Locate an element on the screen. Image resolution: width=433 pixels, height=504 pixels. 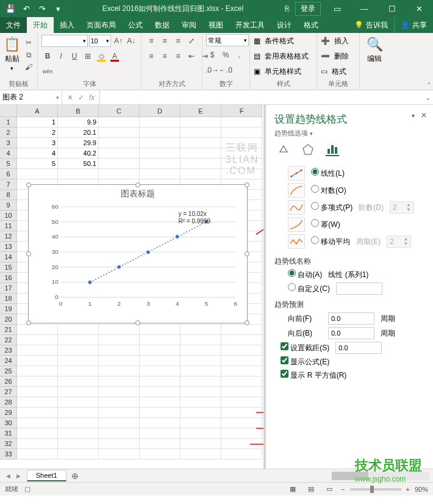
font-color-icon: A is located at coordinates (115, 56).